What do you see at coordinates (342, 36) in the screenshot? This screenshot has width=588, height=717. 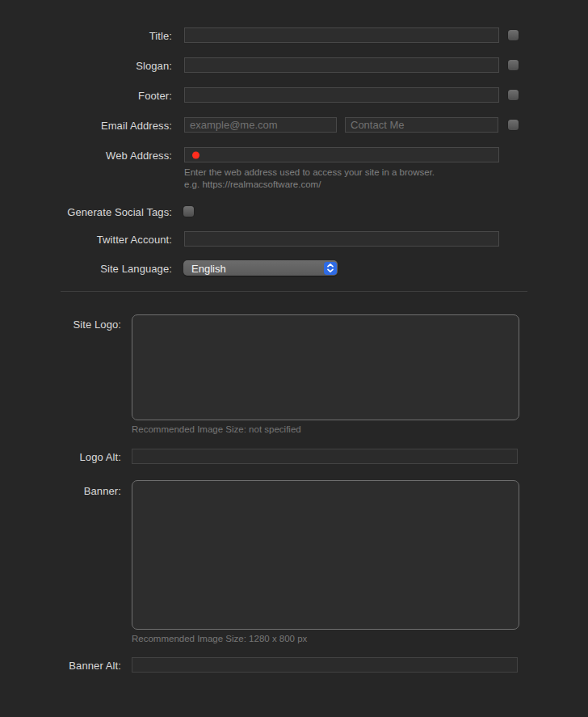 I see `title-input` at bounding box center [342, 36].